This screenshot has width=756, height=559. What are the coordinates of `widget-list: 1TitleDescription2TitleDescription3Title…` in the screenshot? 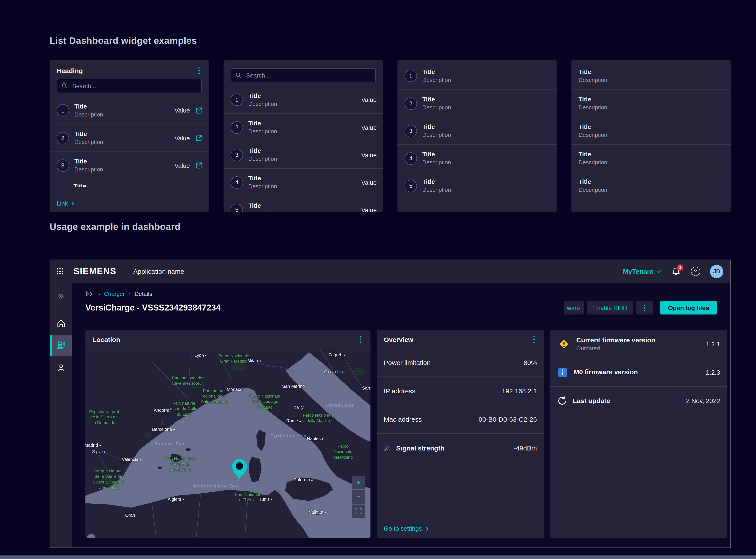 It's located at (477, 130).